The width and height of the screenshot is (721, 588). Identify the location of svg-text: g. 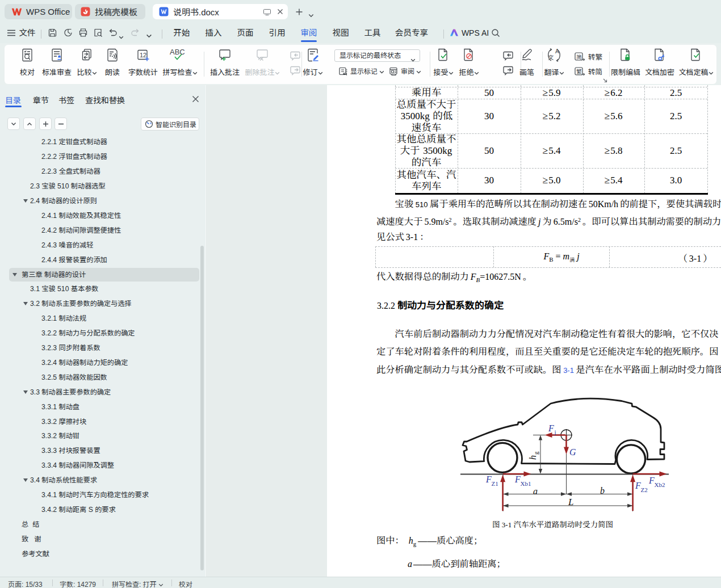
(536, 453).